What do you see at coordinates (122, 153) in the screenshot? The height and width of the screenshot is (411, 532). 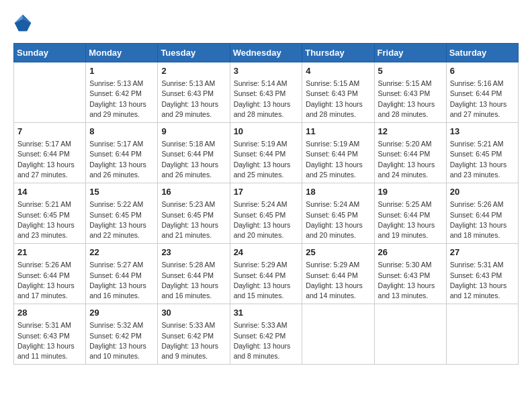 I see `calendar-cell: 8Sunrise: 5:17 AMSunset: 6:44 PMDaylight…` at bounding box center [122, 153].